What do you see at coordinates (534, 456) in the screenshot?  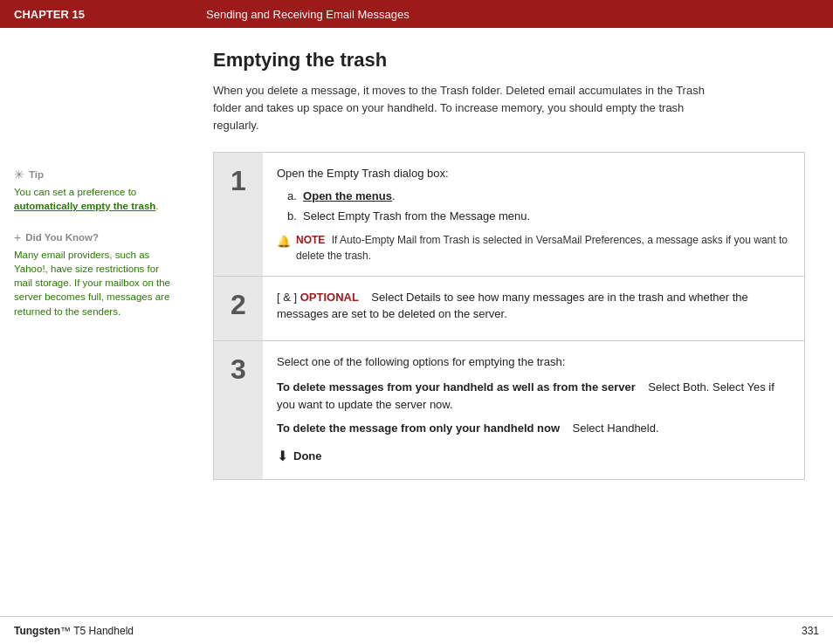 I see `done-row: ⬇ Done` at bounding box center [534, 456].